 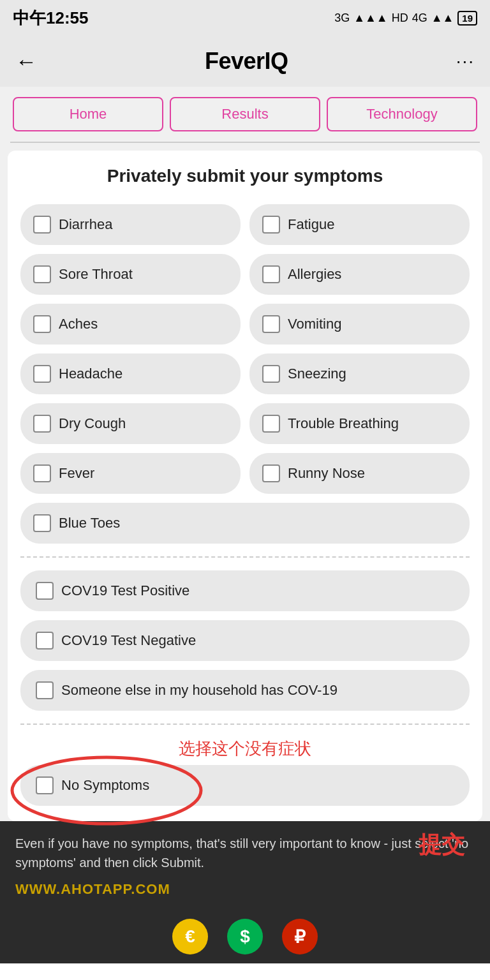 What do you see at coordinates (360, 424) in the screenshot?
I see `symptom-trouble-breathing: Trouble Breathing` at bounding box center [360, 424].